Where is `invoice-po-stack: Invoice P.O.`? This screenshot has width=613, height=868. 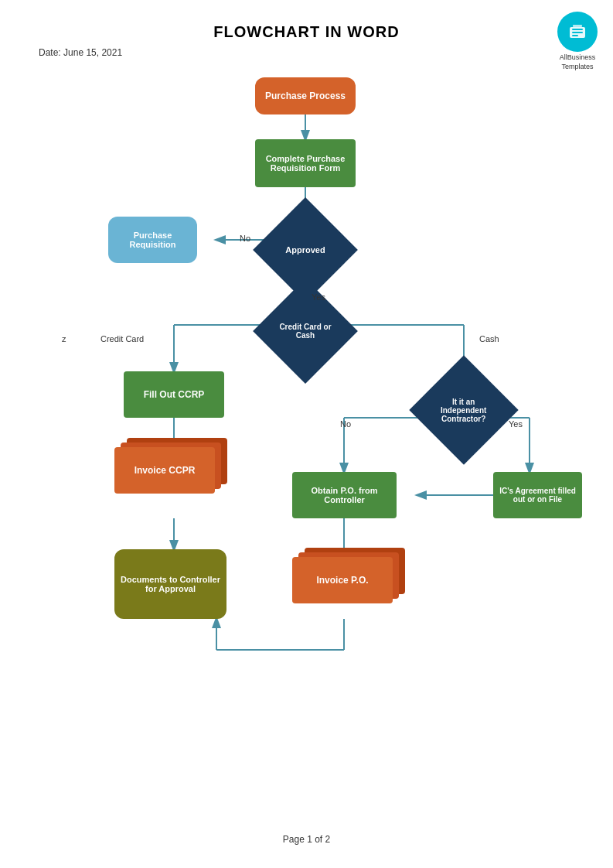
invoice-po-stack: Invoice P.O. is located at coordinates (342, 580).